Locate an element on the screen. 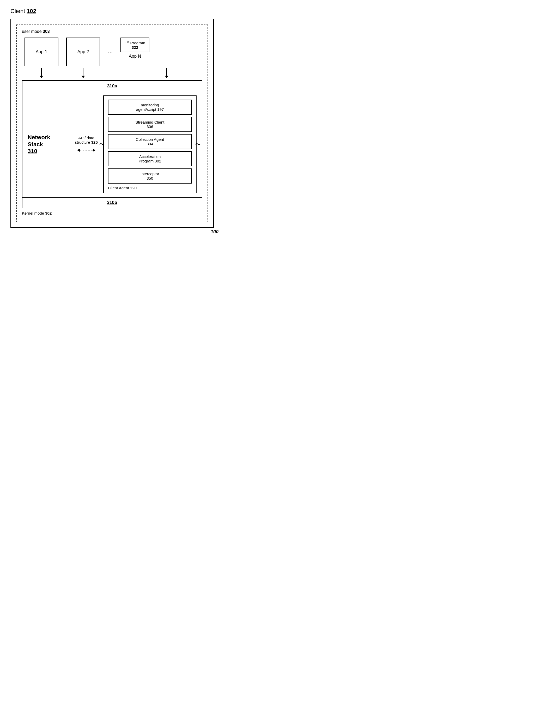 The height and width of the screenshot is (728, 560). network-inner: NetworkStack 310 API/ datastructure 325 is located at coordinates (112, 144).